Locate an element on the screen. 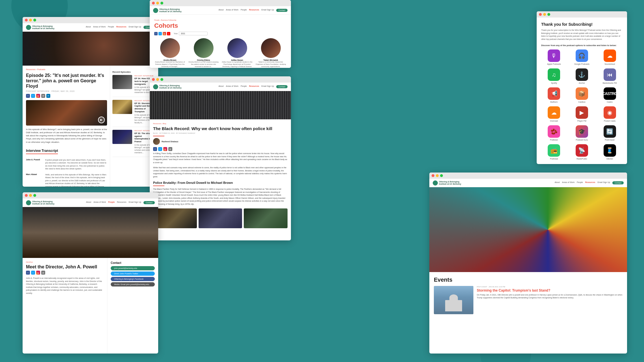  cohorts-fb-icon: f is located at coordinates (156, 34).